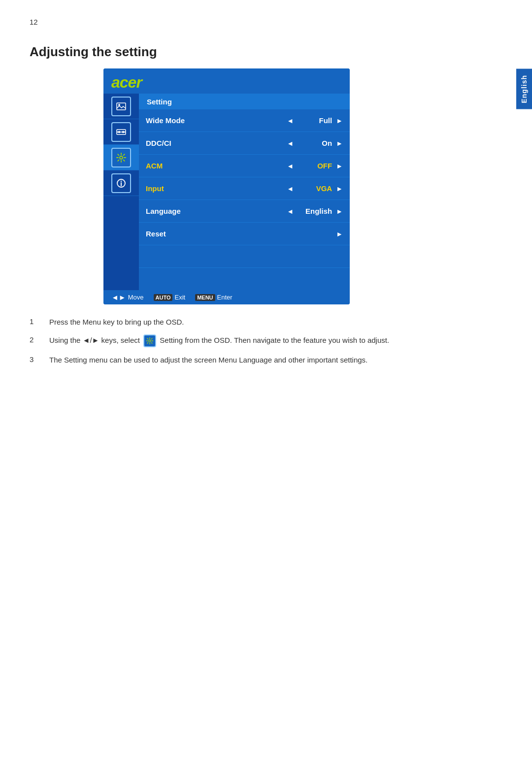  Describe the element at coordinates (339, 121) in the screenshot. I see `wide-mode-arrow-right: ►` at that location.